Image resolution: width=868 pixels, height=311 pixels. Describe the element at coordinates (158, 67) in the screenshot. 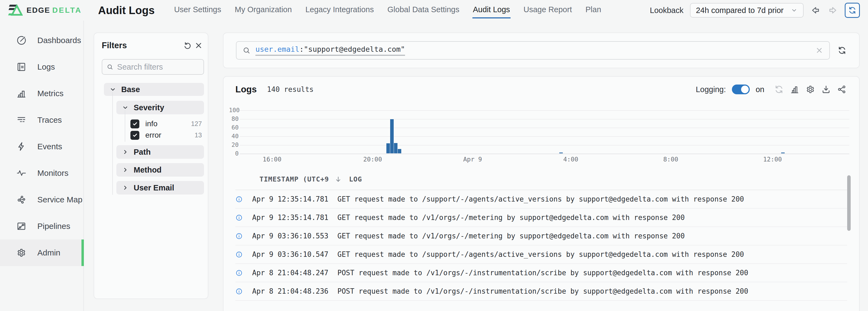

I see `filter-search-input` at that location.